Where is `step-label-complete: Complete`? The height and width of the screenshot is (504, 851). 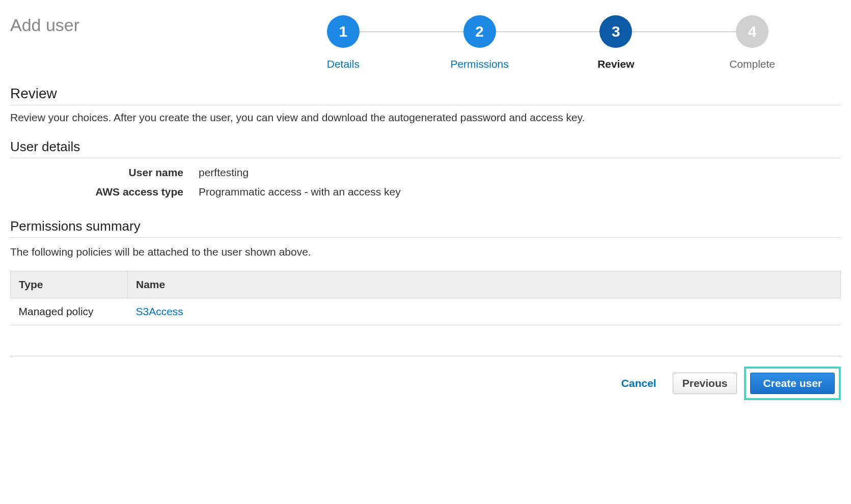
step-label-complete: Complete is located at coordinates (752, 64).